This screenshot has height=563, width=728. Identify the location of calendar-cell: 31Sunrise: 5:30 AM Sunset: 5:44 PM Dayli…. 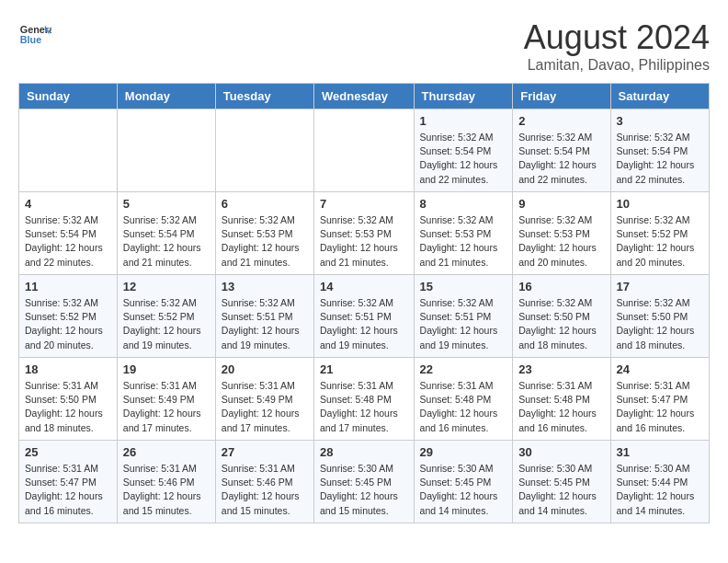
(660, 482).